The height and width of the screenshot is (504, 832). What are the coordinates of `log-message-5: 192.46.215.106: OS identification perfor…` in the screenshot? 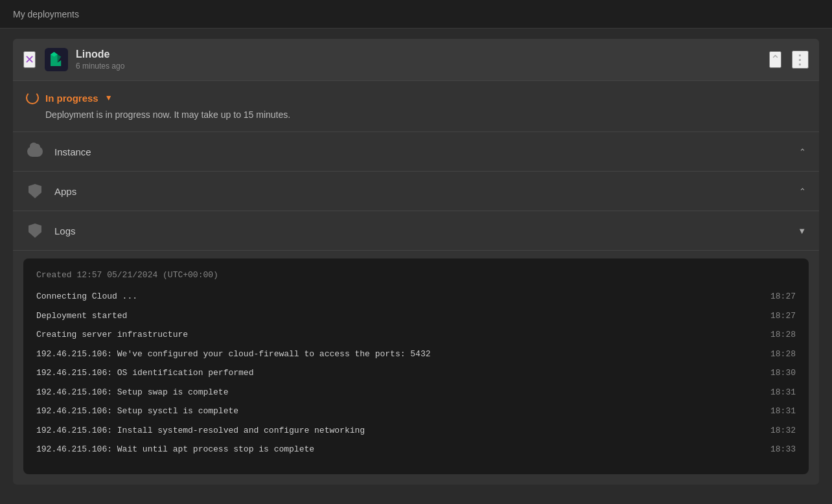 It's located at (397, 373).